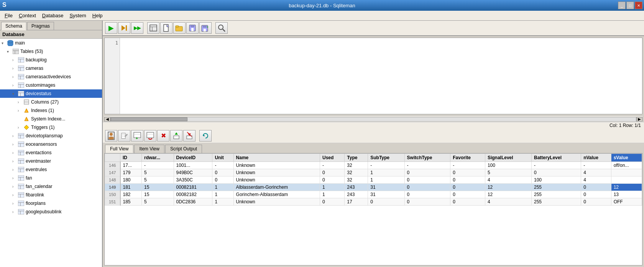  I want to click on cell-rdware: 5, so click(158, 180).